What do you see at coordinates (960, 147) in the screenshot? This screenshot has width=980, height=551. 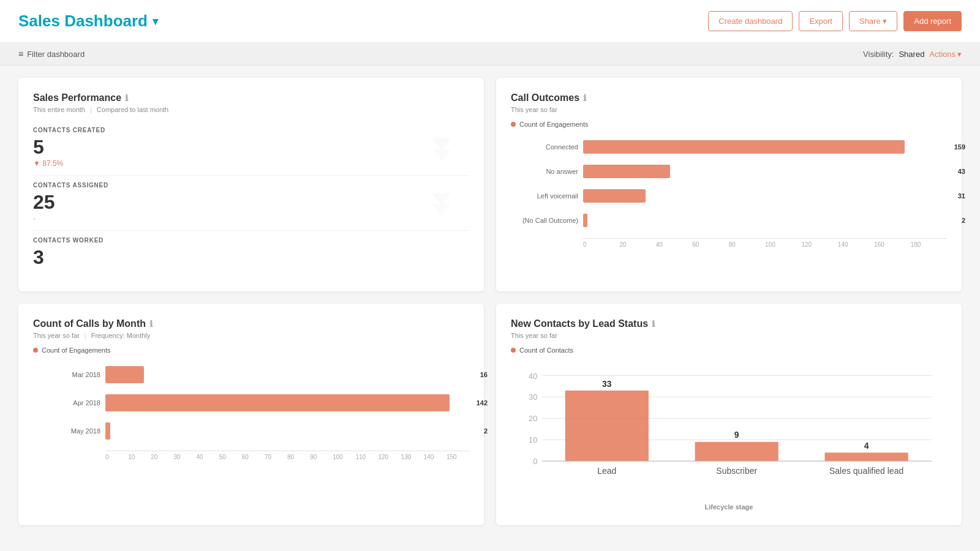 I see `hbar-value: 159` at bounding box center [960, 147].